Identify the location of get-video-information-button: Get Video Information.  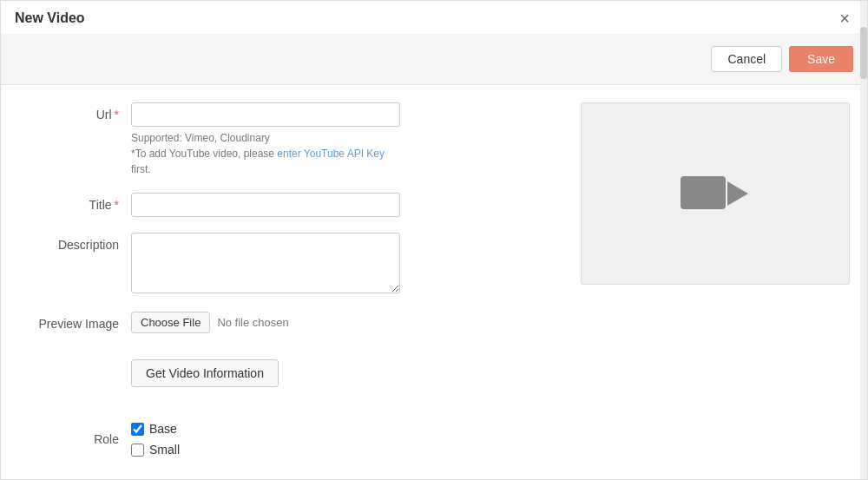
(205, 373).